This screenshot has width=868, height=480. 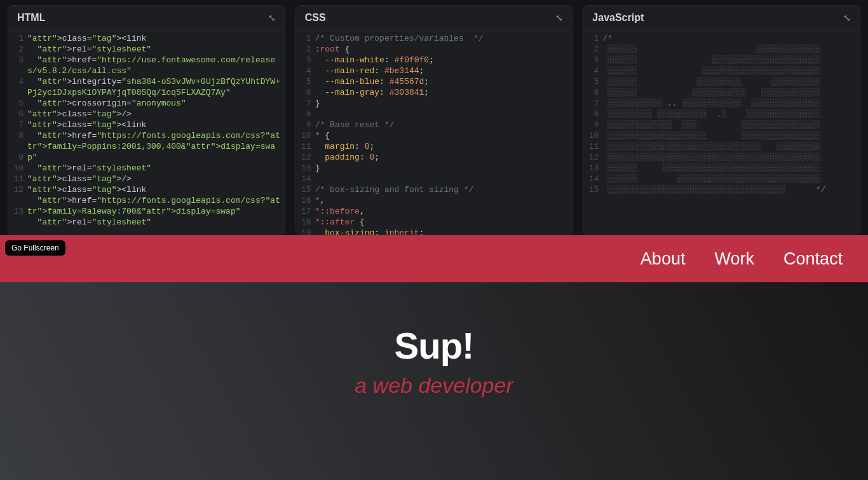 What do you see at coordinates (444, 132) in the screenshot?
I see `css-code: /* Custom properties/variables */:root {…` at bounding box center [444, 132].